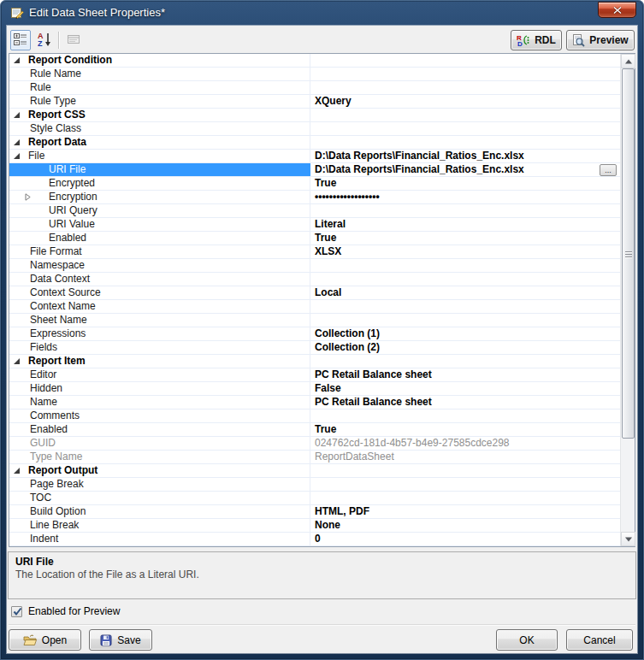 The image size is (644, 660). What do you see at coordinates (465, 525) in the screenshot?
I see `property-value-cell: None` at bounding box center [465, 525].